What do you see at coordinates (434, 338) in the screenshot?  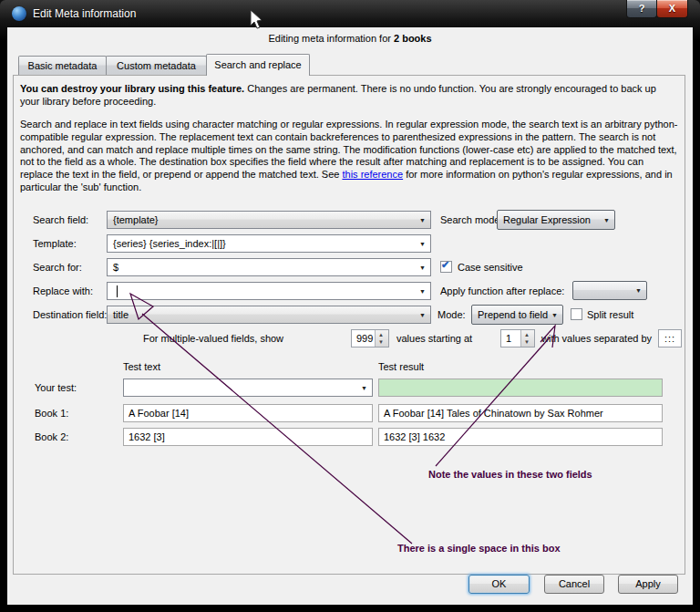 I see `multiple-values-text2: values starting at` at bounding box center [434, 338].